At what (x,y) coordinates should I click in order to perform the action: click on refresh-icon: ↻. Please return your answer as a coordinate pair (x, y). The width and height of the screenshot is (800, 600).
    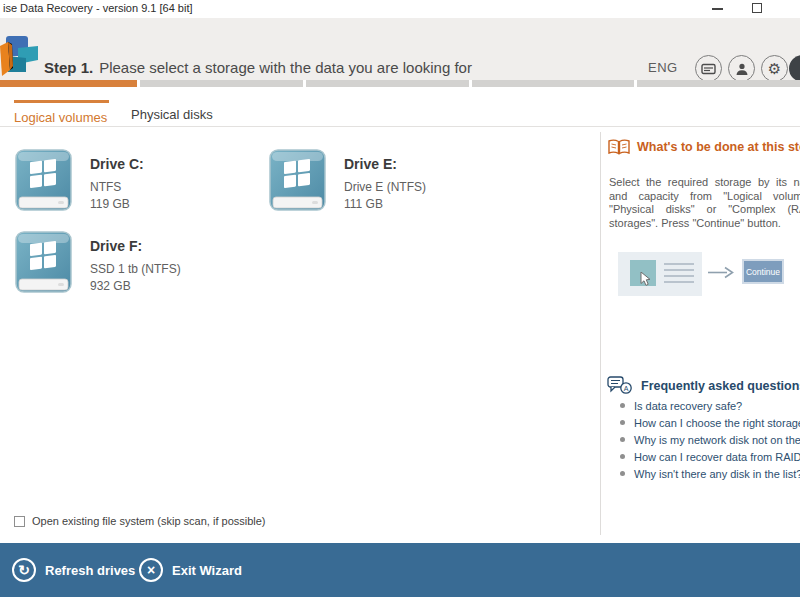
    Looking at the image, I should click on (24, 570).